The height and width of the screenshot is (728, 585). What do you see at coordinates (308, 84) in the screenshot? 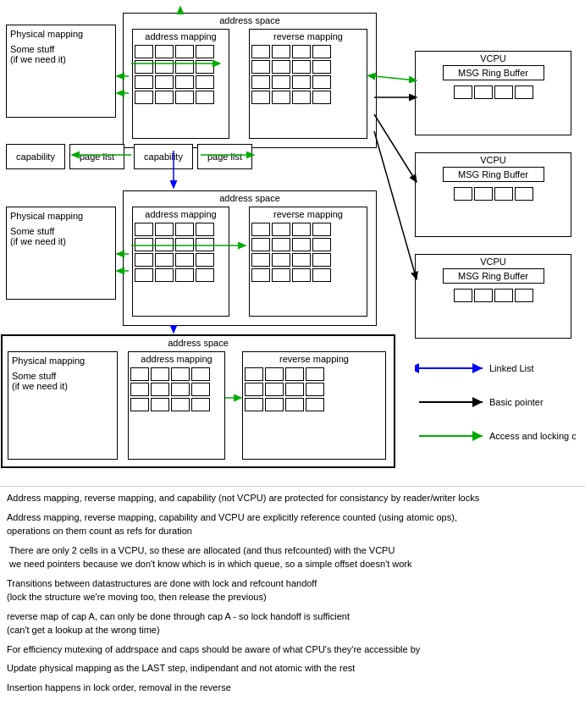
I see `rev-top-box: reverse mapping` at bounding box center [308, 84].